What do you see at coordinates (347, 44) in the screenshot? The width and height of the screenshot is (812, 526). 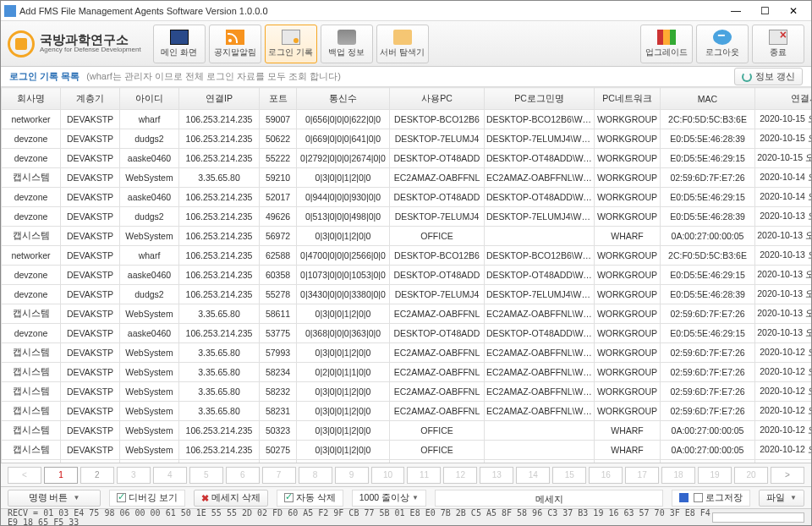 I see `nav-backup-button: 백업 정보` at bounding box center [347, 44].